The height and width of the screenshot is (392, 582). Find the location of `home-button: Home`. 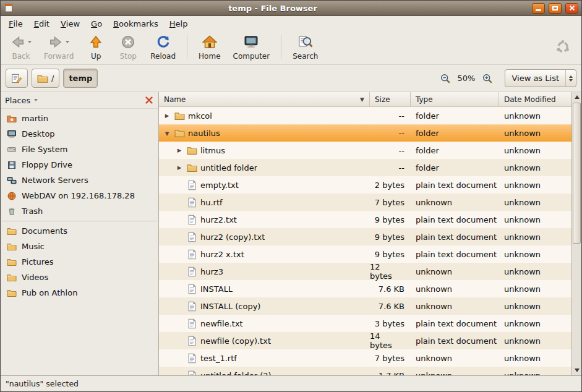

home-button: Home is located at coordinates (209, 47).